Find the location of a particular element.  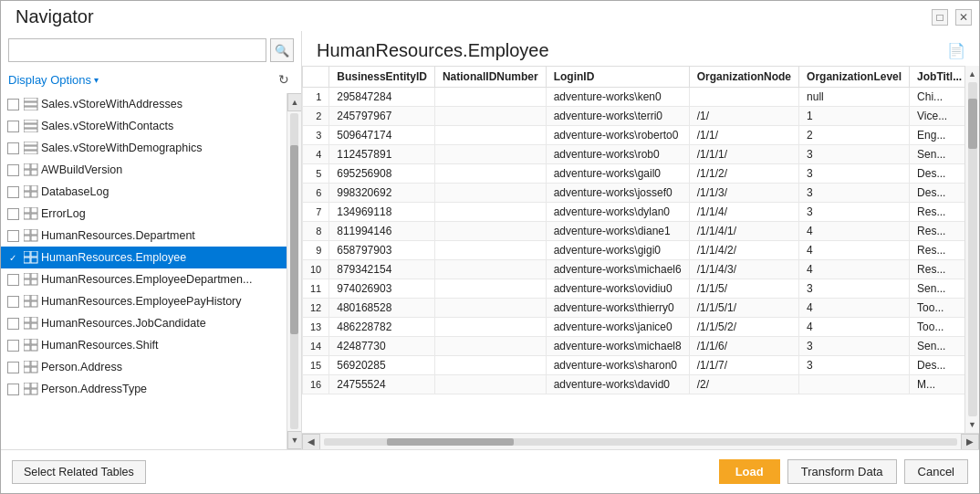

scroll-up-button: ▲ is located at coordinates (294, 102).